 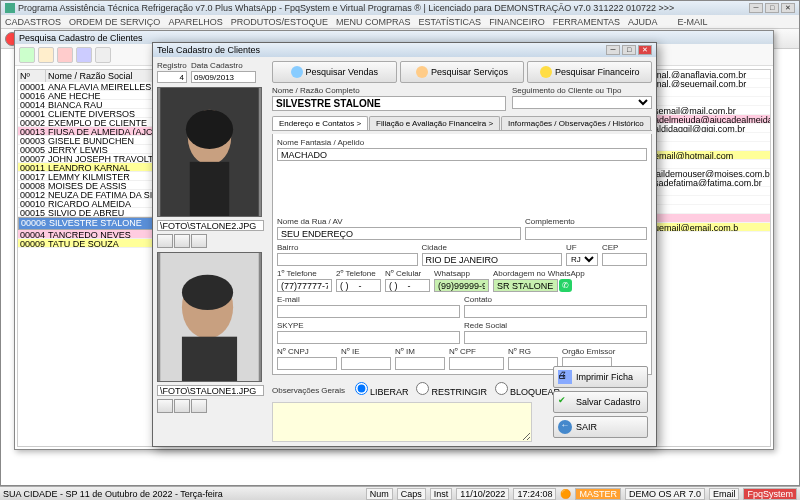 I want to click on table-row: 00011LEANDRO KARNAL, so click(x=87, y=168).